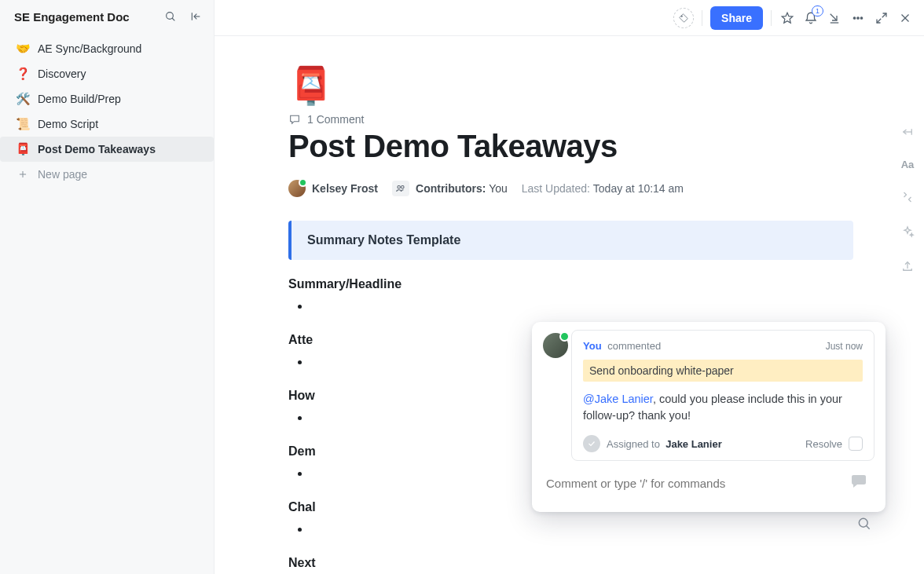 This screenshot has width=924, height=574. Describe the element at coordinates (68, 124) in the screenshot. I see `sidebar-item-label: Demo Script` at that location.